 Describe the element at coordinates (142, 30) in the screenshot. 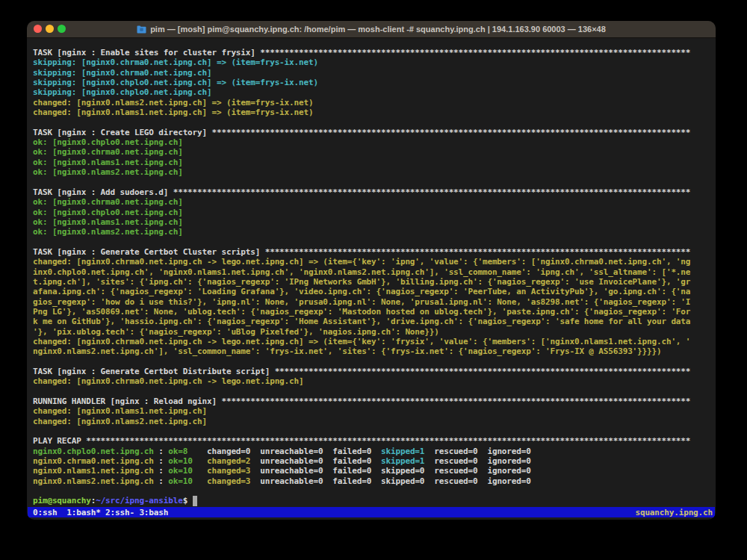

I see `folder-icon` at that location.